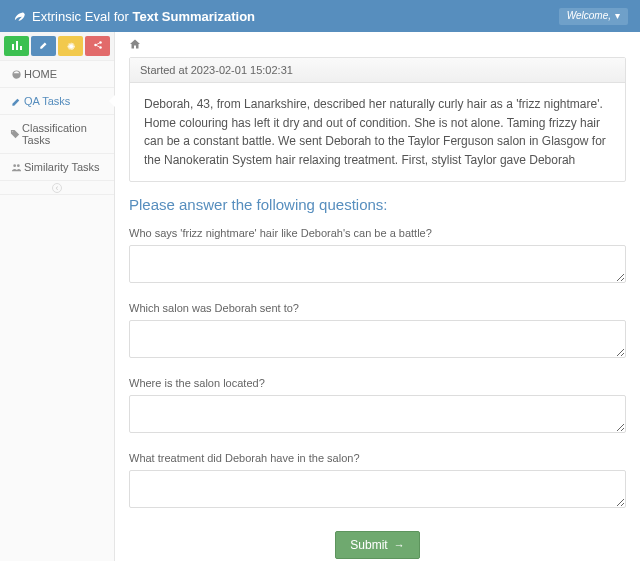 This screenshot has height=561, width=640. I want to click on share-icon, so click(98, 46).